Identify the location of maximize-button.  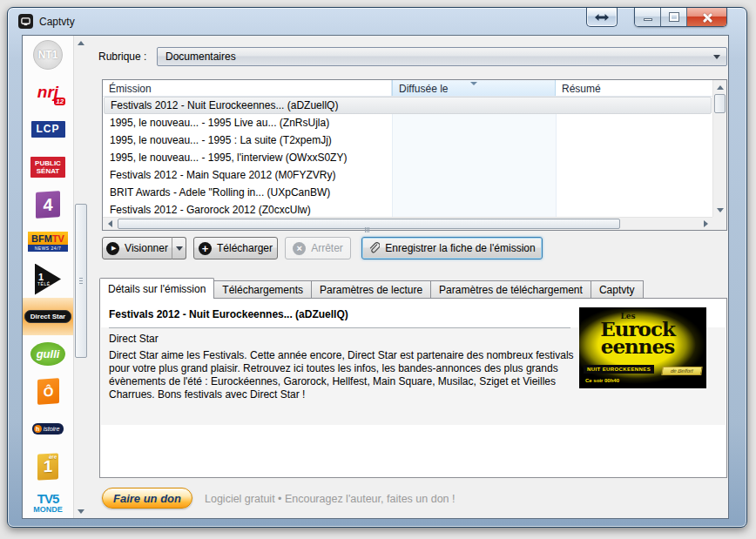
(674, 17).